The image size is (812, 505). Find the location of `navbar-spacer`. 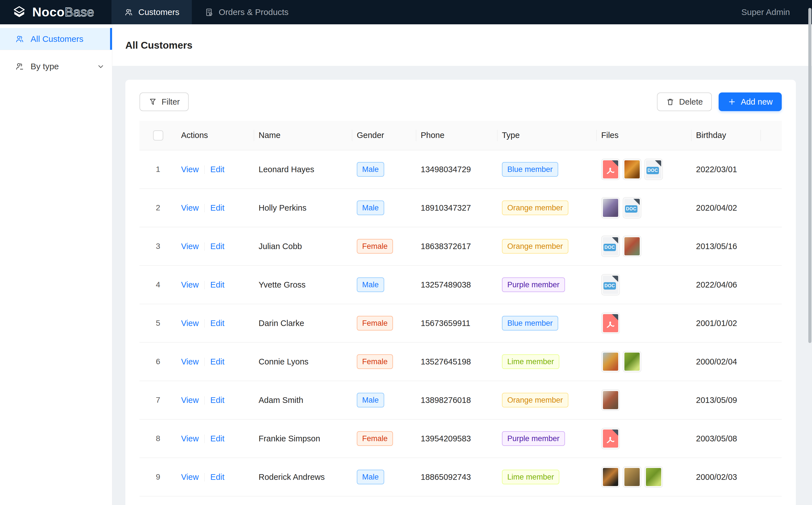

navbar-spacer is located at coordinates (521, 12).